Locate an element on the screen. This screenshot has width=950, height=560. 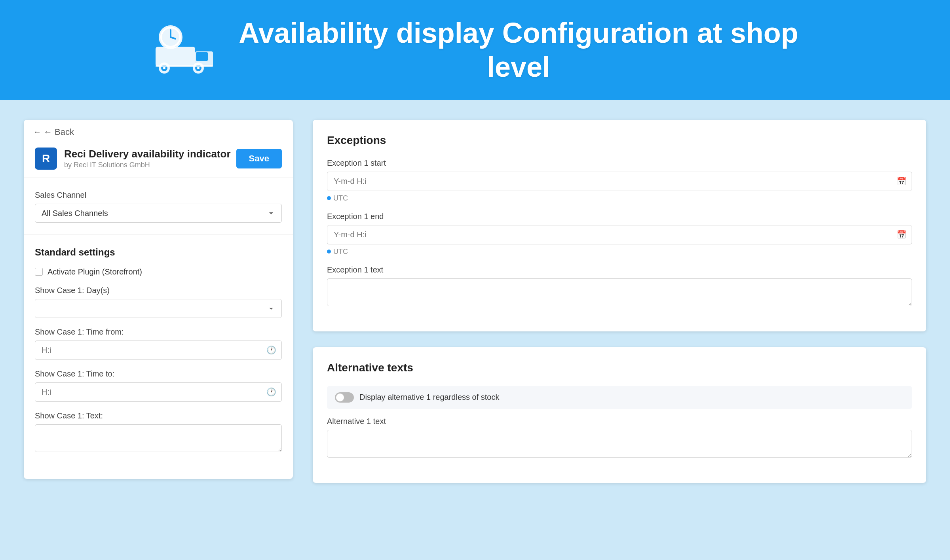
activate-plugin-checkbox is located at coordinates (39, 272).